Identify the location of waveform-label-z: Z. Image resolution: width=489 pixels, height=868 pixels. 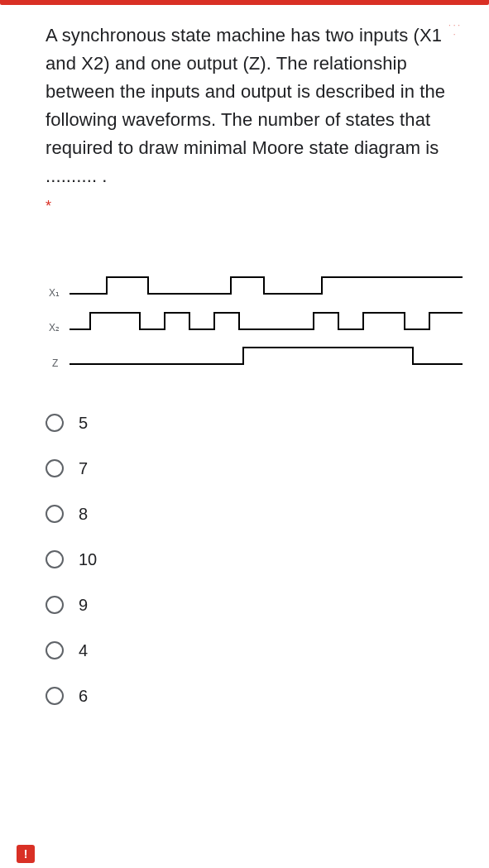
(55, 363).